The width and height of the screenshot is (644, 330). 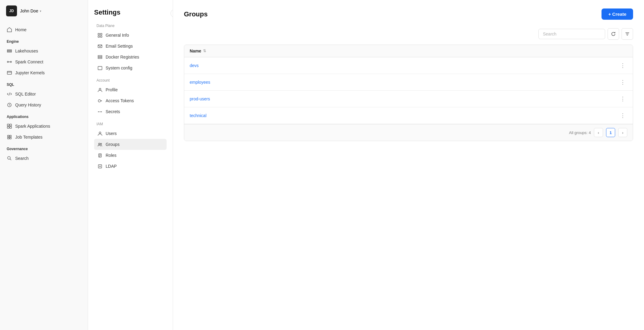 What do you see at coordinates (408, 99) in the screenshot?
I see `table-row: prod-users ⋮` at bounding box center [408, 99].